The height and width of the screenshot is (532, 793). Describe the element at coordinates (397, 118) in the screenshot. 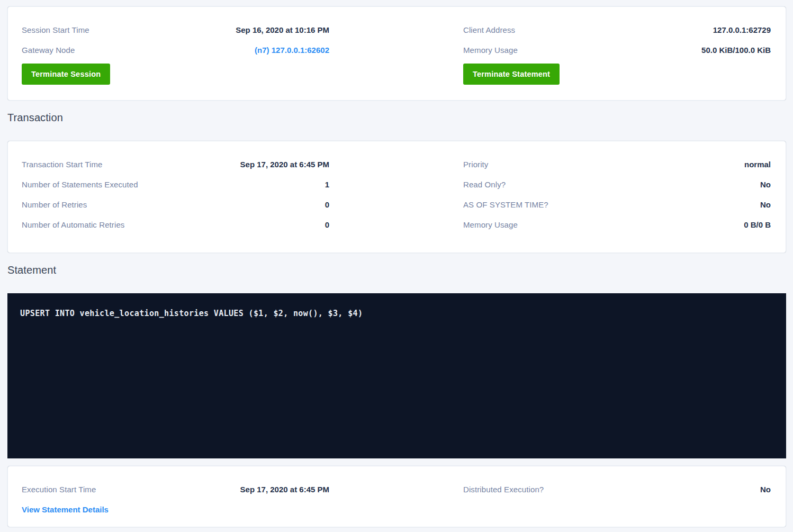

I see `transaction-section-title: Transaction` at that location.